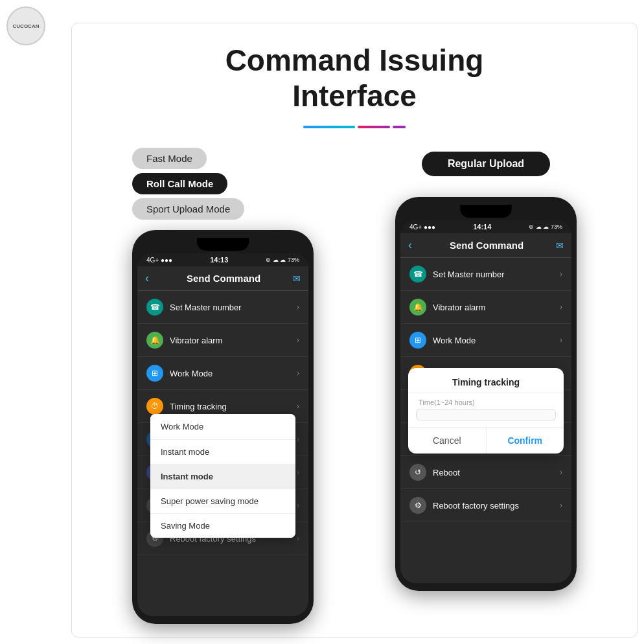  What do you see at coordinates (147, 279) in the screenshot?
I see `left-back-button: ‹` at bounding box center [147, 279].